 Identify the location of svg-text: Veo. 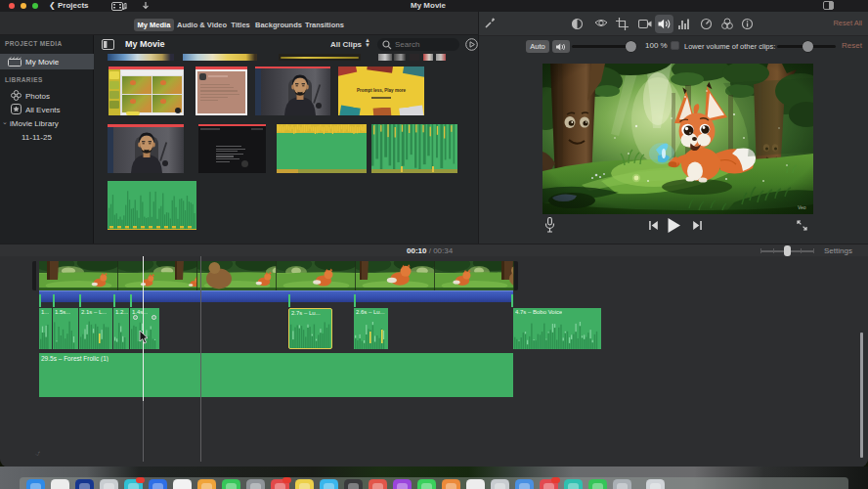
(802, 207).